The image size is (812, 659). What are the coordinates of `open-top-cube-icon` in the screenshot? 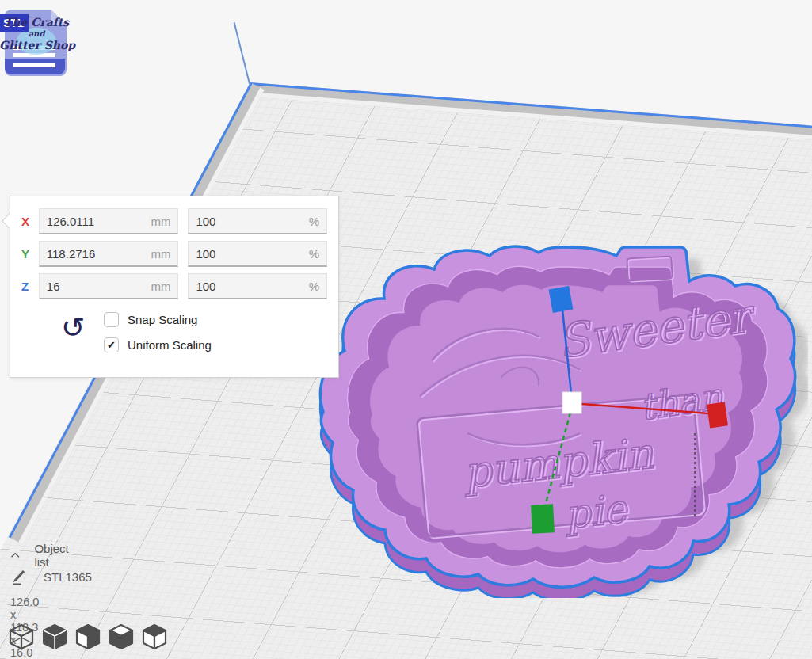 It's located at (121, 637).